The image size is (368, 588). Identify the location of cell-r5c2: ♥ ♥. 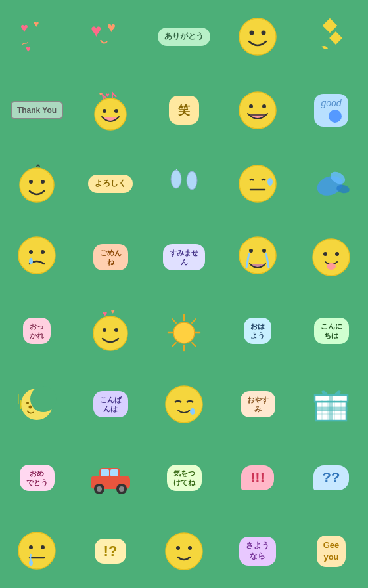
(110, 331).